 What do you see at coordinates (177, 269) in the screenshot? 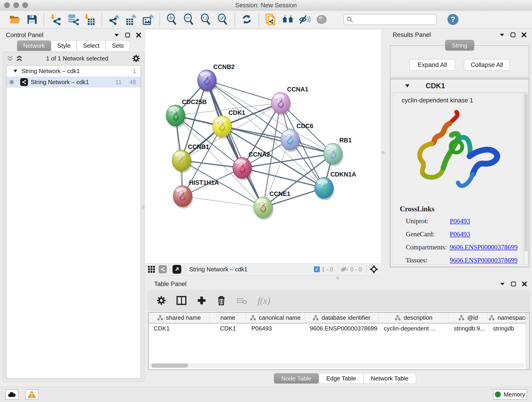
I see `open-in-new-window-icon` at bounding box center [177, 269].